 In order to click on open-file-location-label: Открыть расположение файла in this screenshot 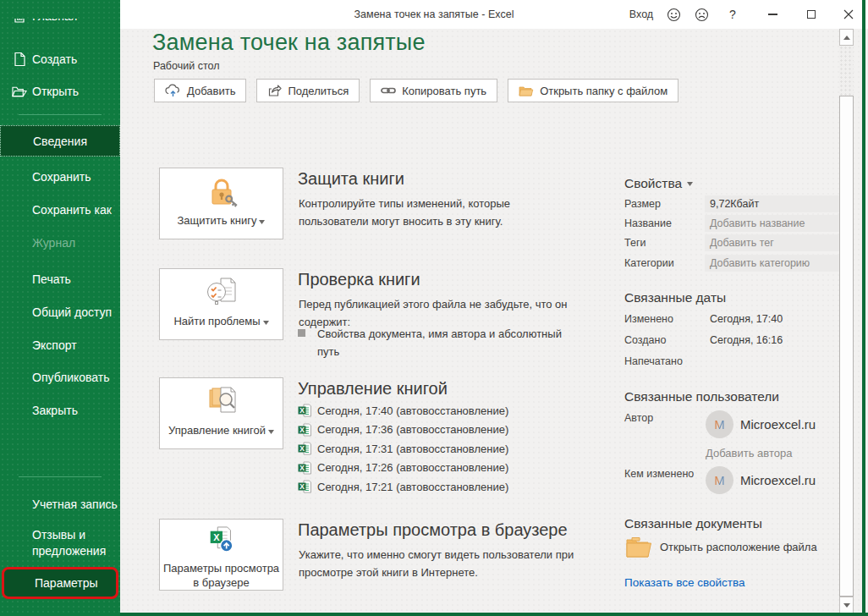, I will do `click(739, 547)`.